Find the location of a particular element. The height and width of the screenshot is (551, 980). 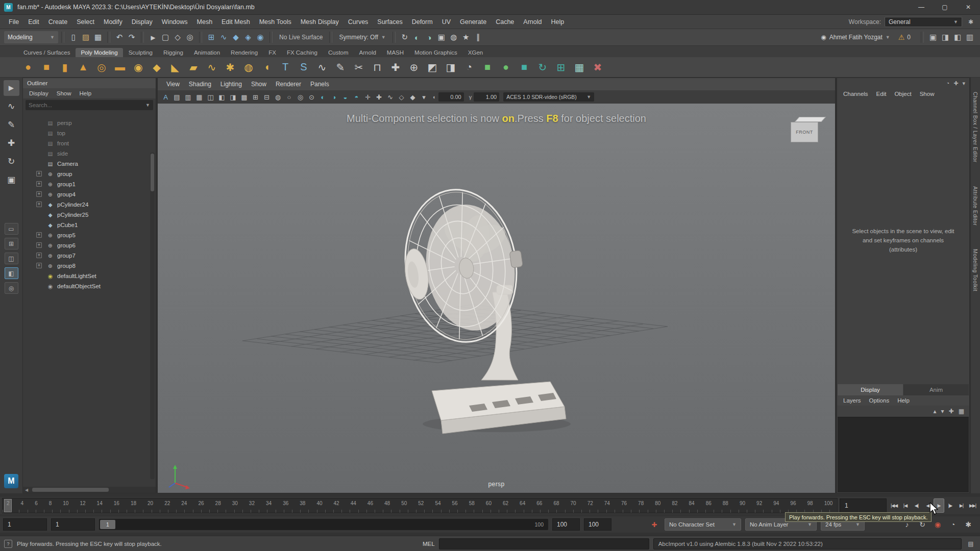

outliner-item: ▤ front is located at coordinates (89, 143).